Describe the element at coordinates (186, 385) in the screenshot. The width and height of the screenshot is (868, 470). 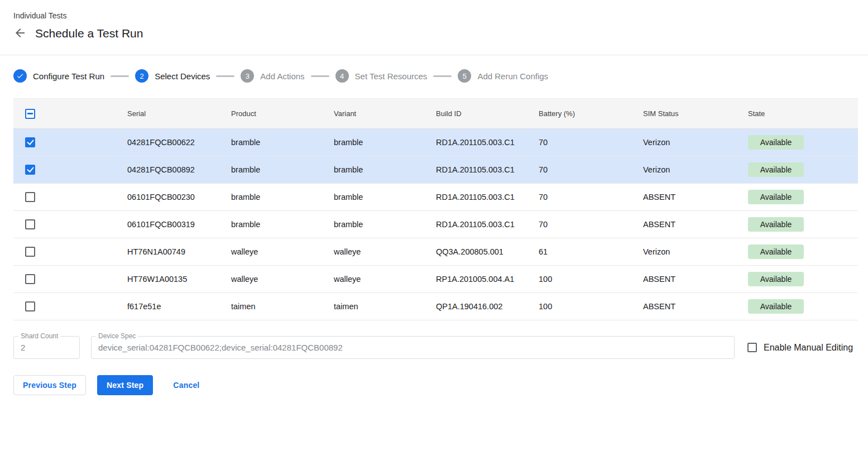
I see `cancel-button: Cancel` at that location.